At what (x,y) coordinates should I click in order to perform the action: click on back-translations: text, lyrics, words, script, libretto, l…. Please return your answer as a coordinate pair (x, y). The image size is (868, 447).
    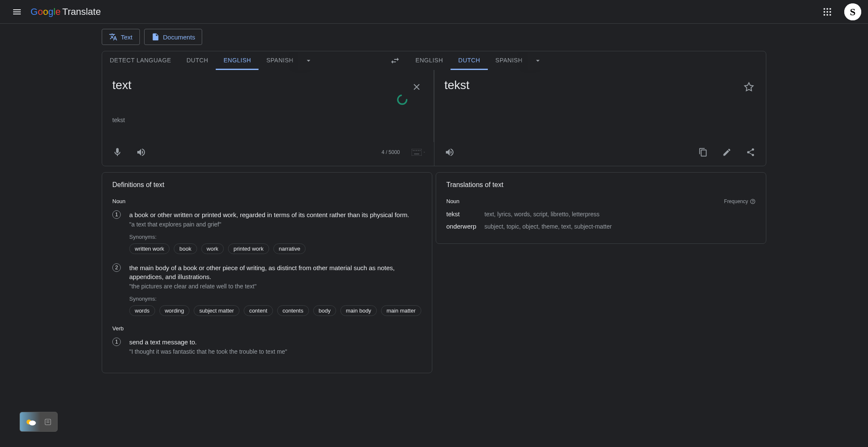
    Looking at the image, I should click on (620, 214).